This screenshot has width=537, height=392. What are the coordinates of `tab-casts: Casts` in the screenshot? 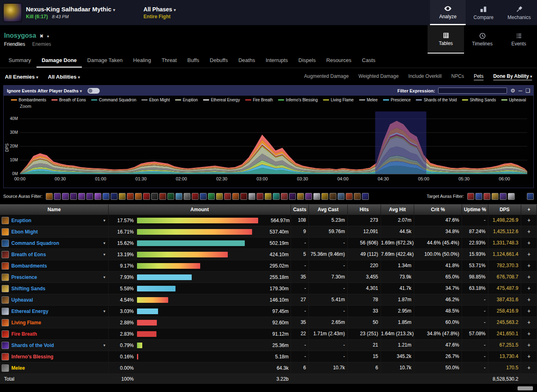 It's located at (369, 61).